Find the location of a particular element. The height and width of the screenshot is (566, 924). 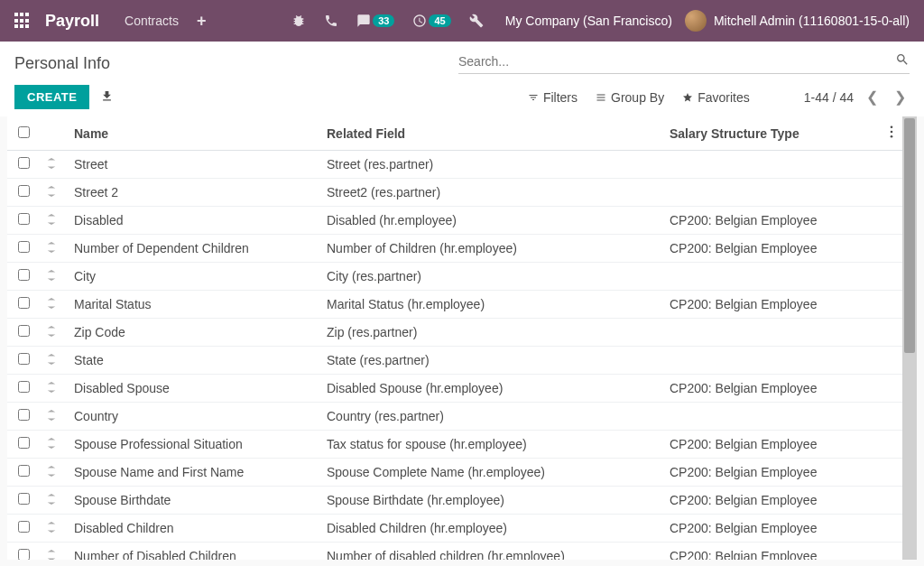

phone-icon is located at coordinates (331, 21).